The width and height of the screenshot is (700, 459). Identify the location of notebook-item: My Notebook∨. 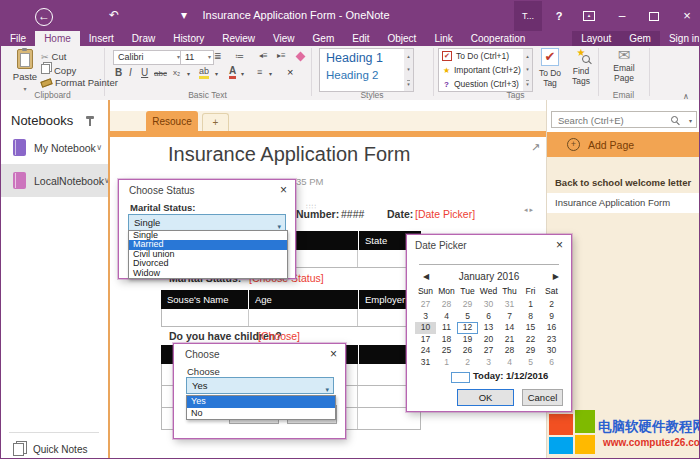
(54, 148).